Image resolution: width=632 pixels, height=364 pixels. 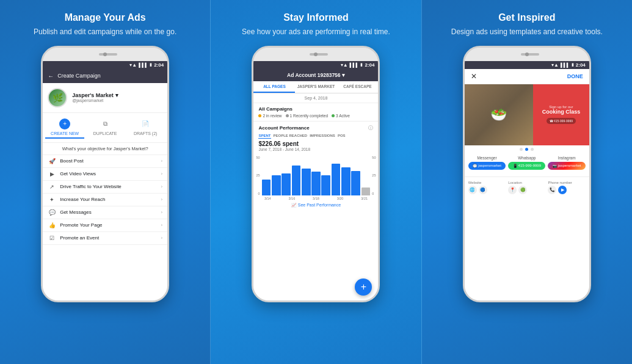 I want to click on stat-active: 3 Active, so click(x=341, y=116).